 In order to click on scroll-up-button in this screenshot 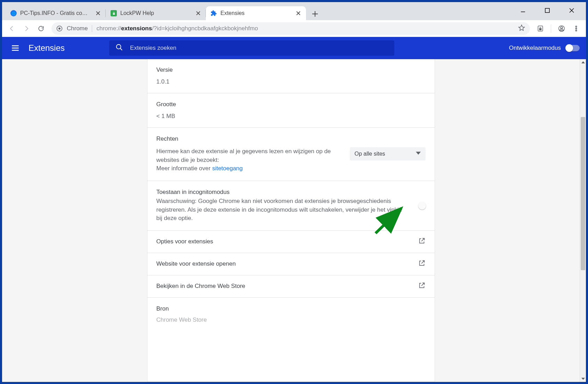, I will do `click(583, 62)`.